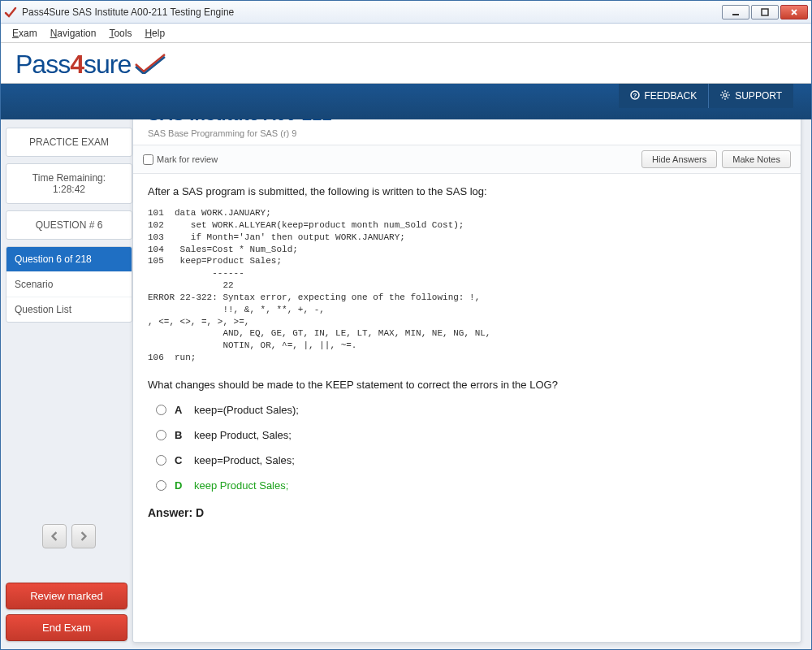  I want to click on menu-tools: Tools, so click(120, 33).